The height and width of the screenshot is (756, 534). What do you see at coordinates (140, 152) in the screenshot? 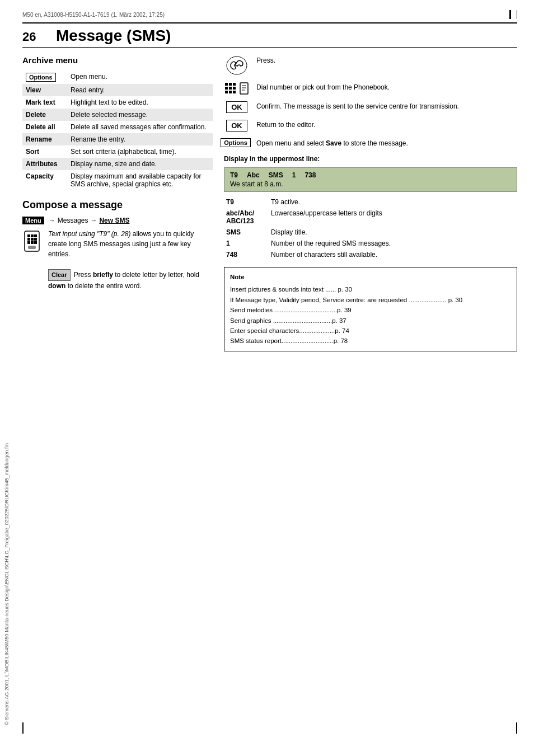
I see `table-cell-value: Set sort criteria (alphabetical, time).` at bounding box center [140, 152].